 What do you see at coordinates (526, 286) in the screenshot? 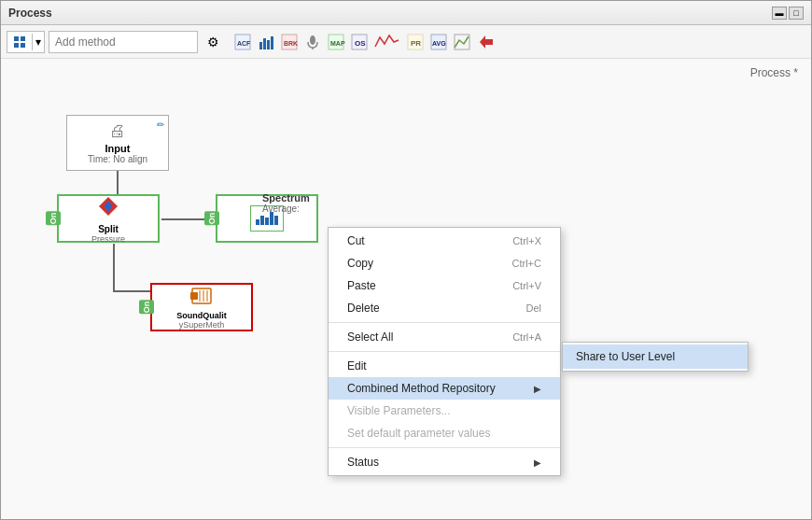
I see `menu-item-paste-shortcut: Ctrl+V` at bounding box center [526, 286].